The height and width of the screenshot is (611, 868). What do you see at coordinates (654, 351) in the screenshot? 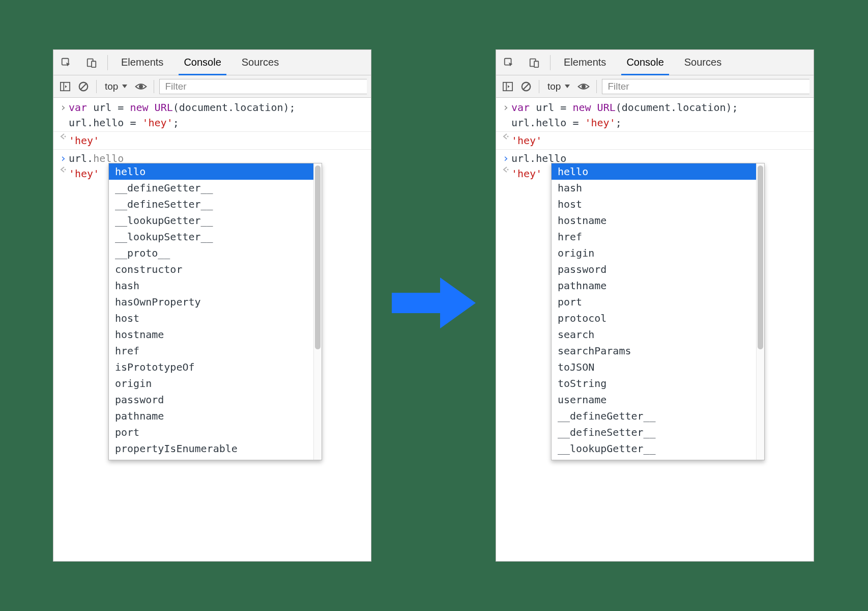
I see `autocomplete-item: searchParams` at bounding box center [654, 351].